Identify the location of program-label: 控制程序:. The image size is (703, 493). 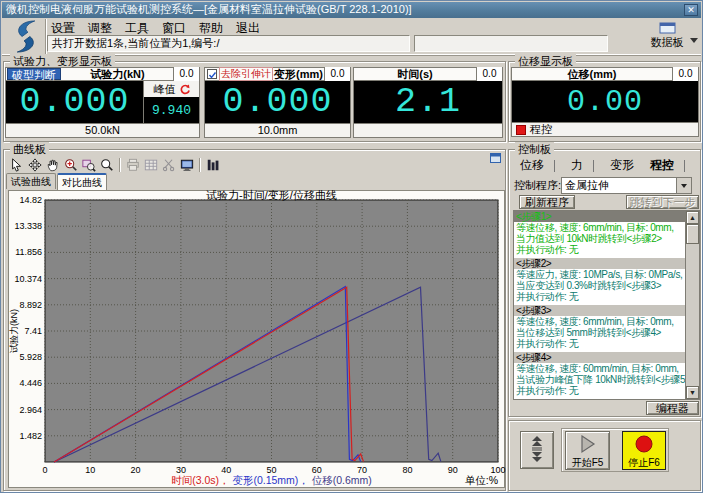
(538, 186).